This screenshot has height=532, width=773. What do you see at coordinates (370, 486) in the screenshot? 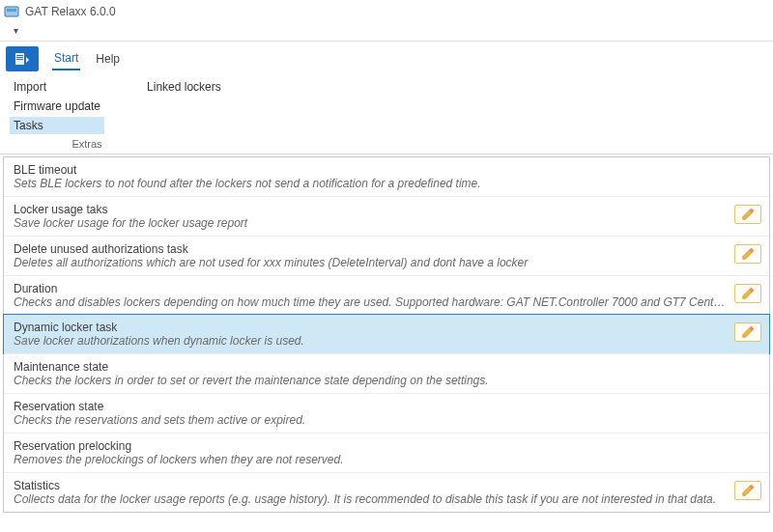
I see `task-title: Statistics` at bounding box center [370, 486].